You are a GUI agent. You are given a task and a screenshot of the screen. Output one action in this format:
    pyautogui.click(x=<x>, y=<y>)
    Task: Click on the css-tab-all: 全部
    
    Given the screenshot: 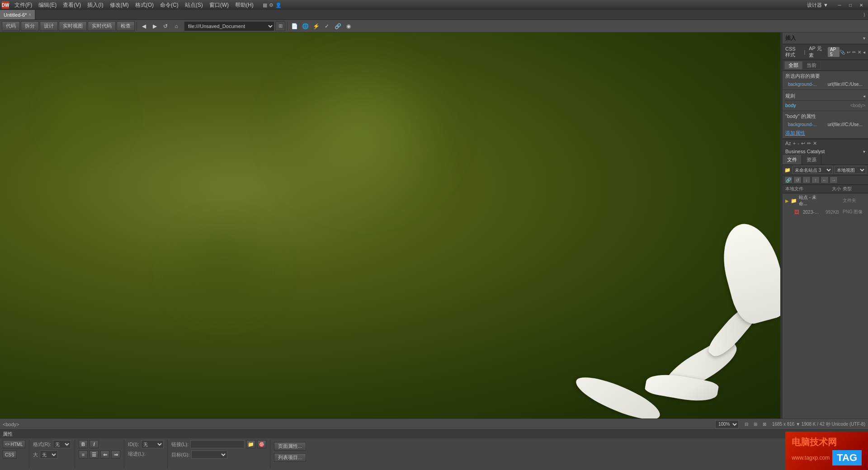 What is the action you would take?
    pyautogui.click(x=793, y=65)
    